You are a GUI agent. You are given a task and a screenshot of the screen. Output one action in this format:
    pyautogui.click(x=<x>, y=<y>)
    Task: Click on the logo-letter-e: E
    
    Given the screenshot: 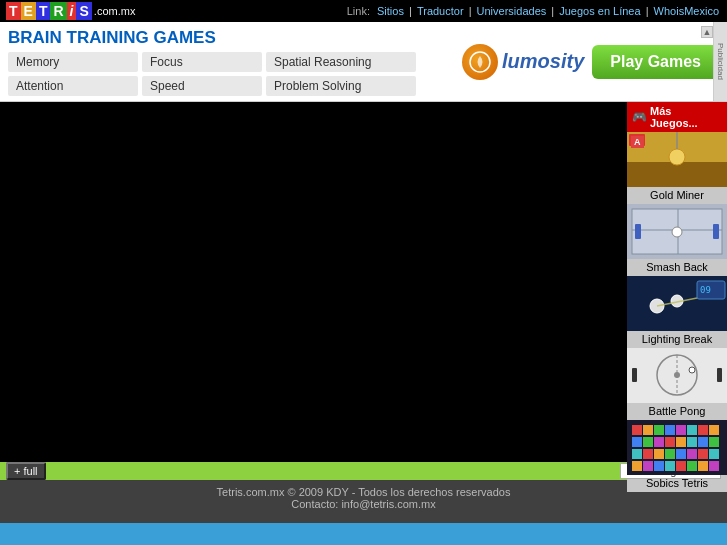 What is the action you would take?
    pyautogui.click(x=28, y=11)
    